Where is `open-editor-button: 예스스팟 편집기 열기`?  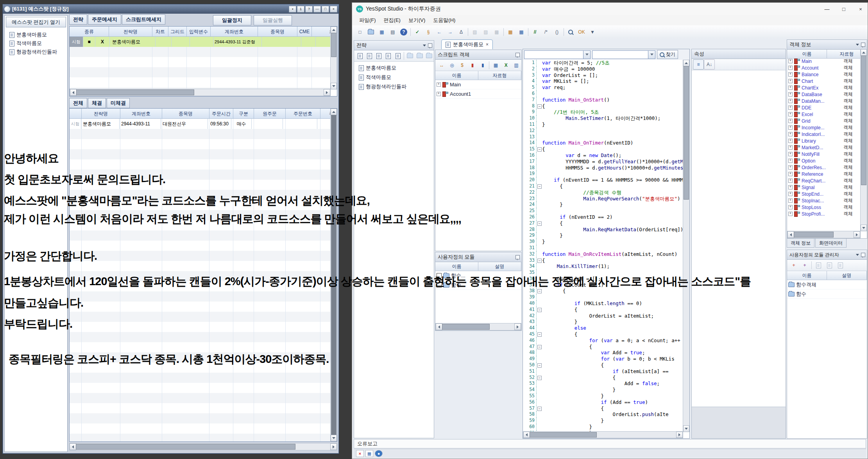
open-editor-button: 예스스팟 편집기 열기 is located at coordinates (36, 22).